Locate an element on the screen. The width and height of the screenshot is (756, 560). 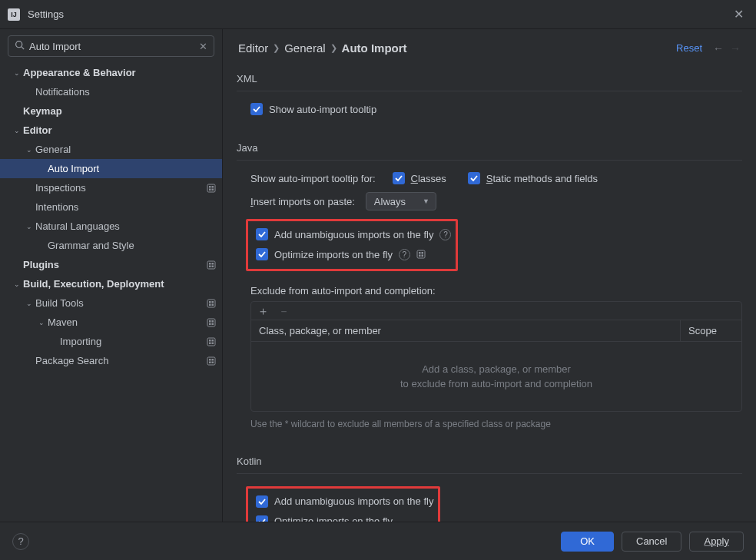
section-title: XML is located at coordinates (489, 78).